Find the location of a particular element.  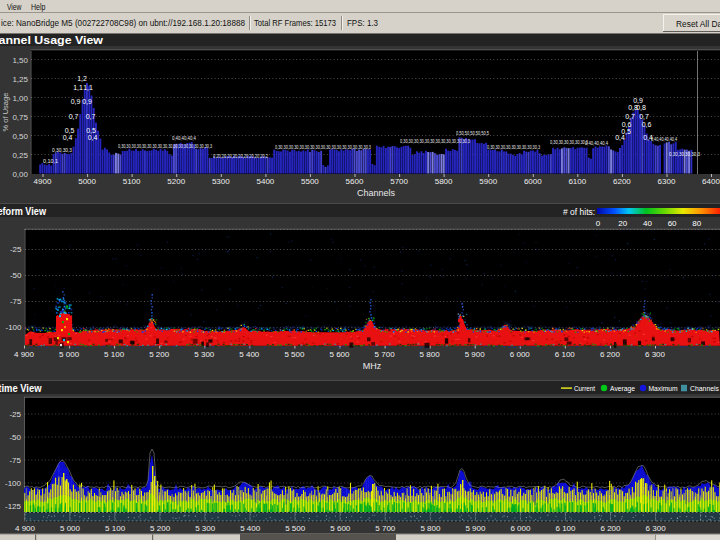

svg-text: 6100 is located at coordinates (577, 182).